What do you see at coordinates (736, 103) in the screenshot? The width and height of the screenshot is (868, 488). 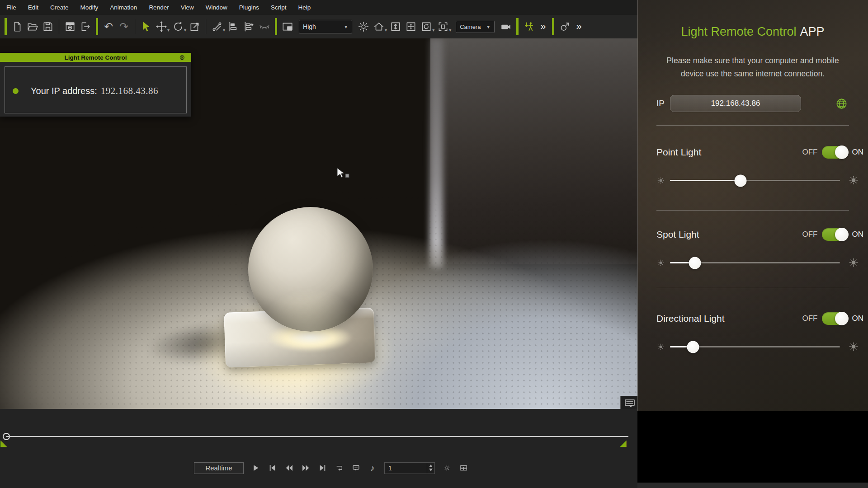 I see `ip-input-field: 192.168.43.86` at bounding box center [736, 103].